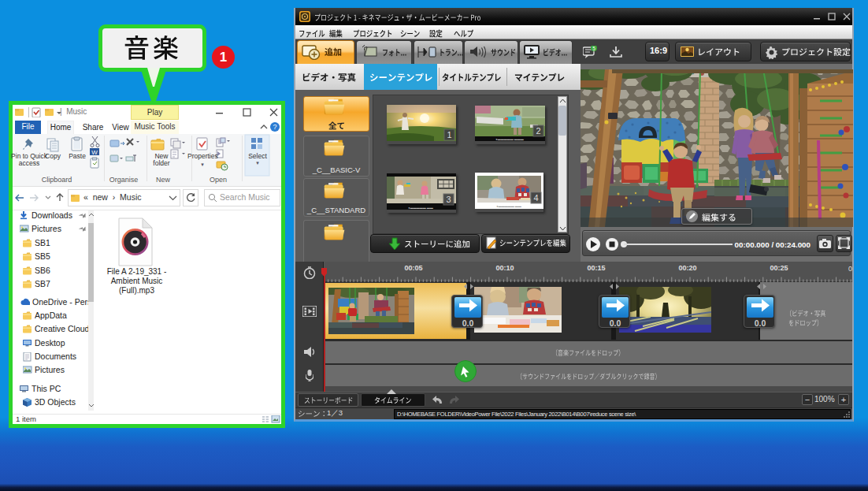 Image resolution: width=868 pixels, height=491 pixels. I want to click on svg-text: 1, so click(449, 135).